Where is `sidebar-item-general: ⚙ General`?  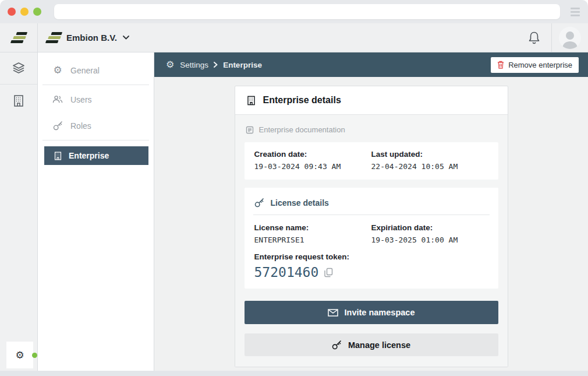
sidebar-item-general: ⚙ General is located at coordinates (95, 70).